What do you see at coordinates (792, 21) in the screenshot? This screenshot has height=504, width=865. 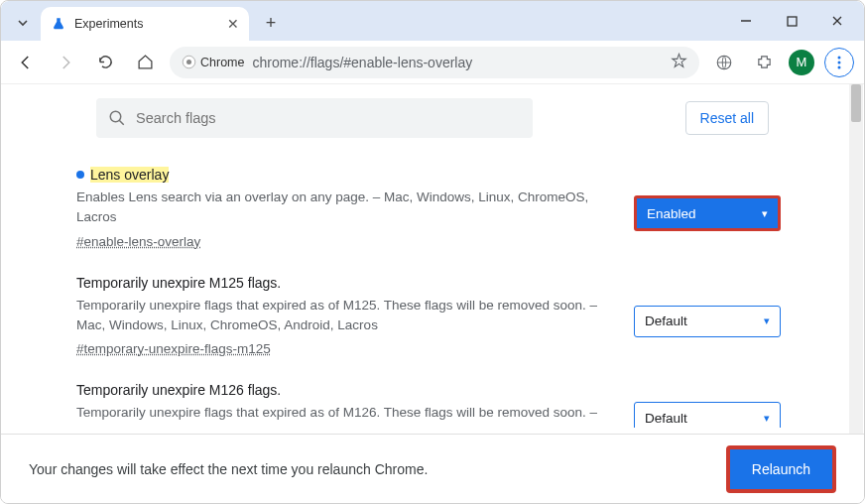 I see `maximize-button` at bounding box center [792, 21].